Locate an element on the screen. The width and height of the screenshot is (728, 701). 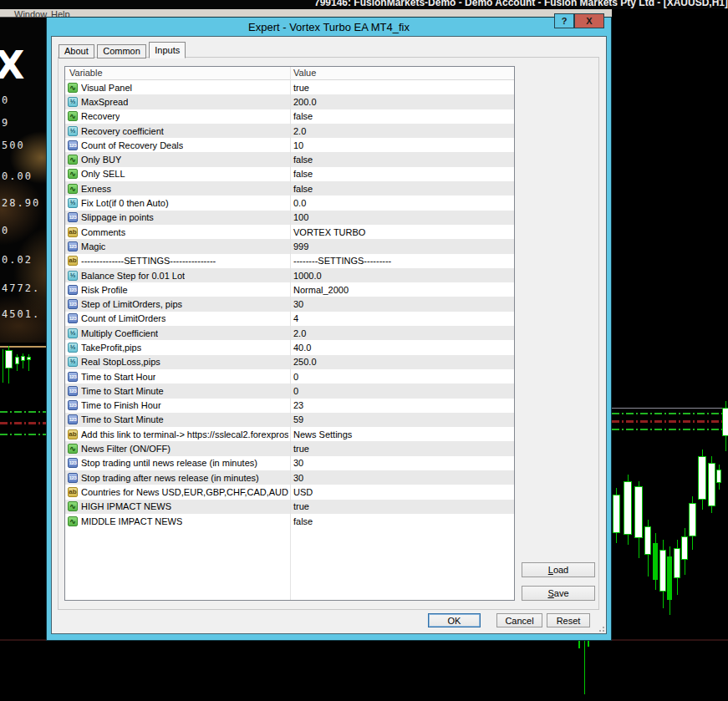
param-value: 250.0 is located at coordinates (305, 362).